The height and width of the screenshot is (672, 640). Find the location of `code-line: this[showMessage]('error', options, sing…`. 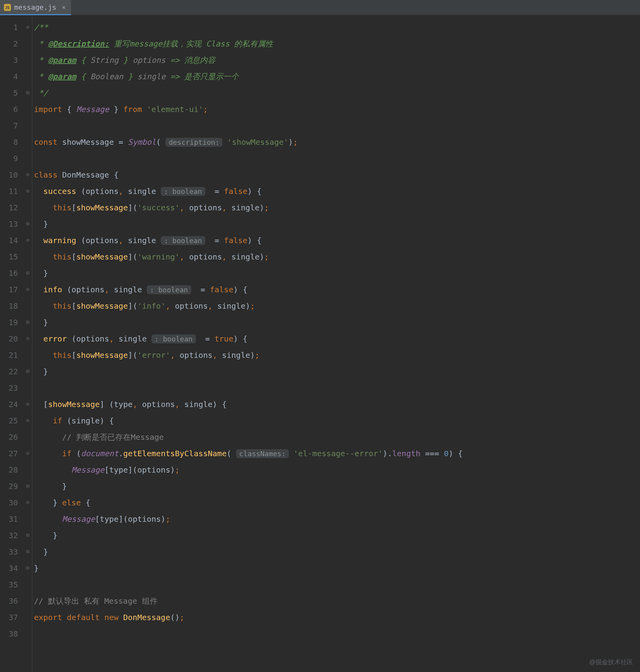

code-line: this[showMessage]('error', options, sing… is located at coordinates (337, 355).